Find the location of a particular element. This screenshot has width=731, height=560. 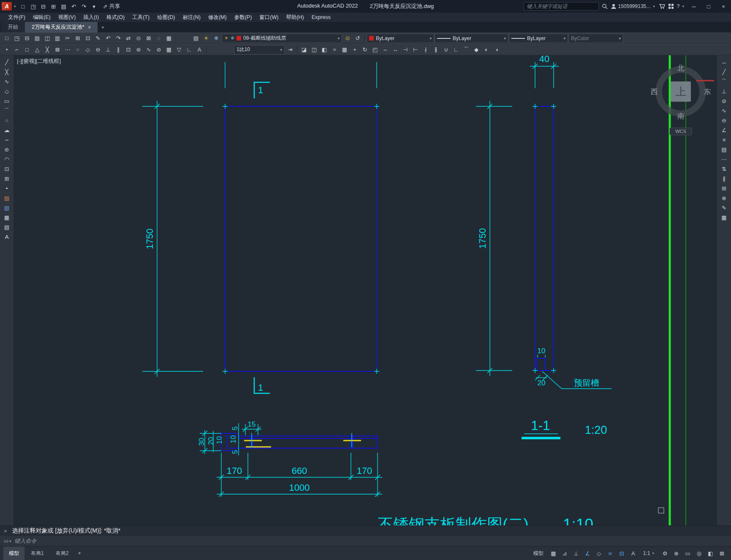

stretch-icon: ⇔ is located at coordinates (385, 50).